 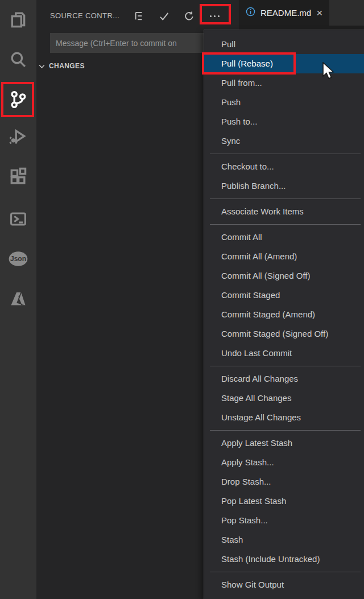 I want to click on menu-item-push: Push, so click(x=284, y=102).